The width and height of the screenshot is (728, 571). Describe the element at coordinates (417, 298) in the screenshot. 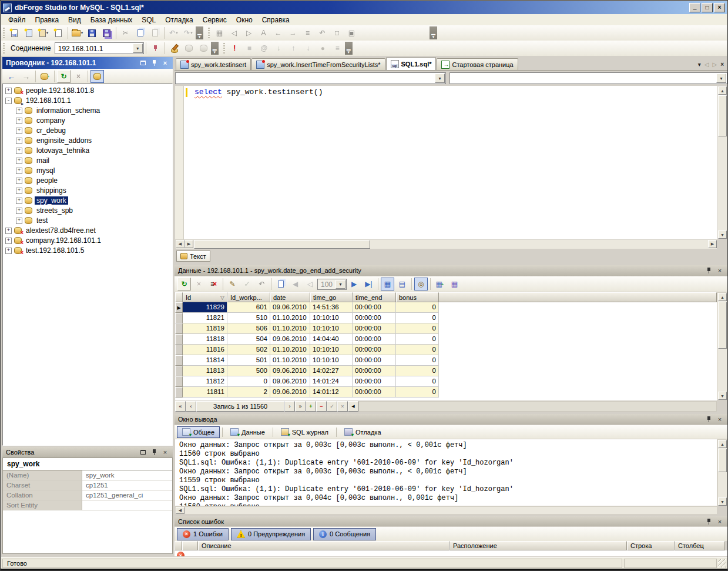

I see `column-header-bonus: bonus` at that location.